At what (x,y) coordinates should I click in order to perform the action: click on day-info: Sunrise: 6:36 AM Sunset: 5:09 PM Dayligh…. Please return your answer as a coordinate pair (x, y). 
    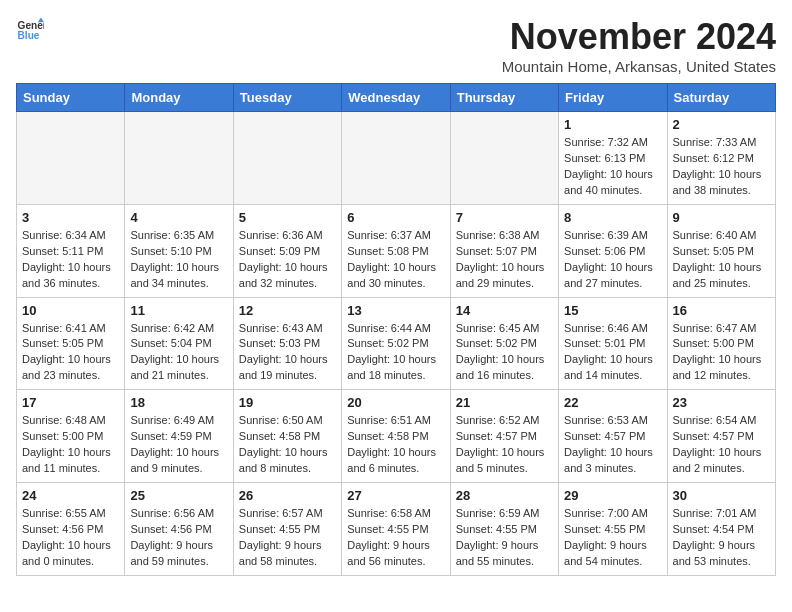
    Looking at the image, I should click on (288, 260).